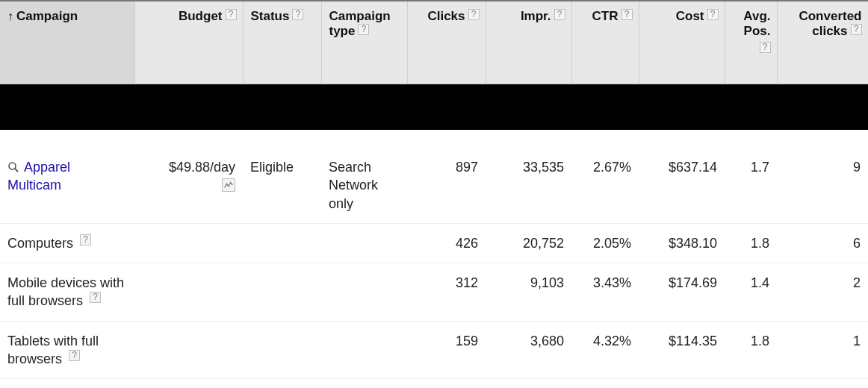  What do you see at coordinates (822, 43) in the screenshot?
I see `col-header-converted: Converted clicks?` at bounding box center [822, 43].